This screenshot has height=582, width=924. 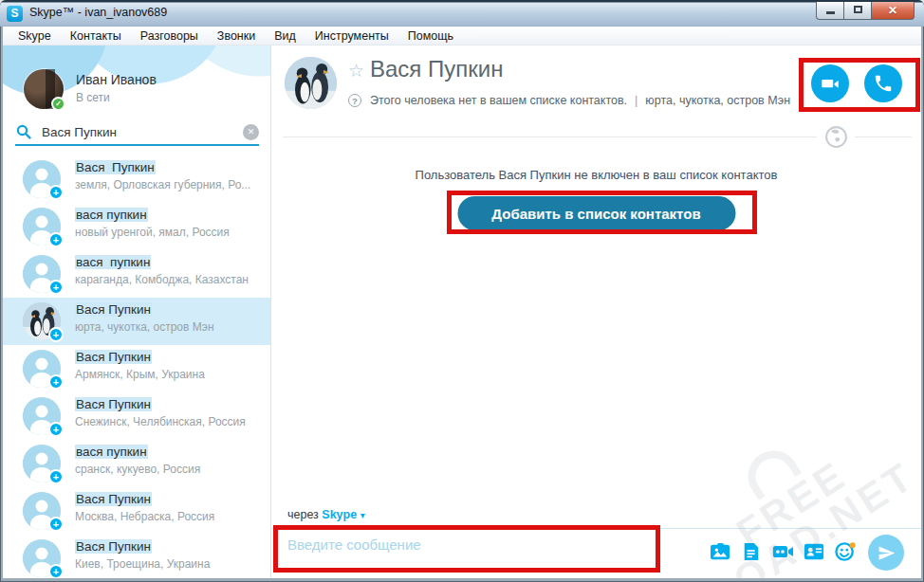 I want to click on annotation-box-compose, so click(x=467, y=549).